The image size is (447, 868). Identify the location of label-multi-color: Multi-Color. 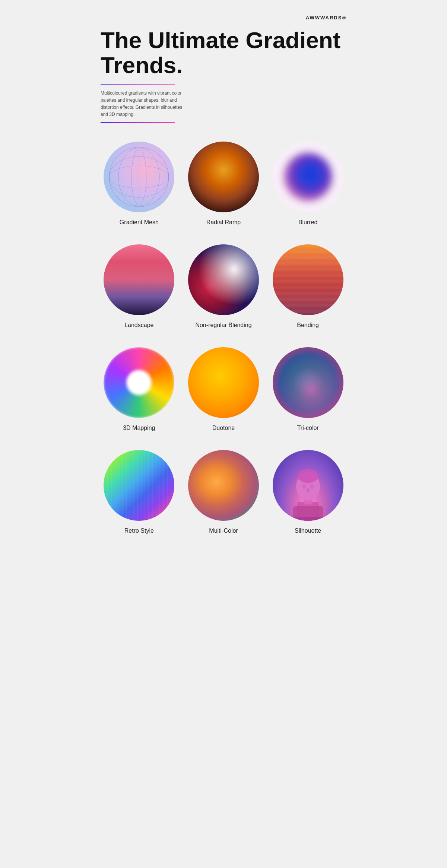
(224, 531).